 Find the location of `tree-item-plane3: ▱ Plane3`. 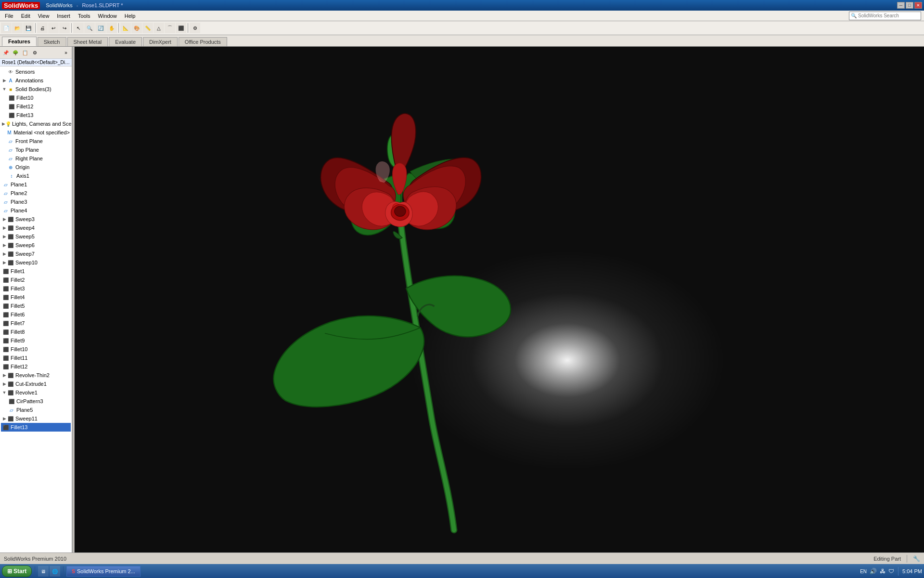

tree-item-plane3: ▱ Plane3 is located at coordinates (36, 202).